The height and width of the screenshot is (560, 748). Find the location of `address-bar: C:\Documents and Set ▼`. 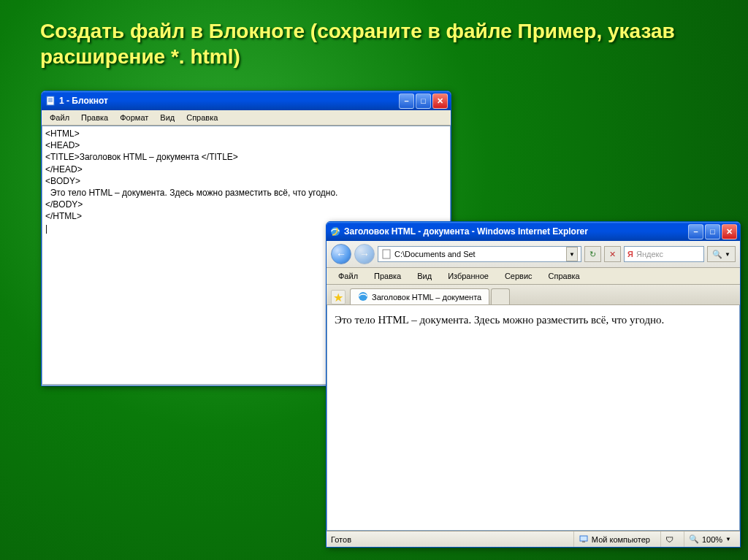

address-bar: C:\Documents and Set ▼ is located at coordinates (479, 254).